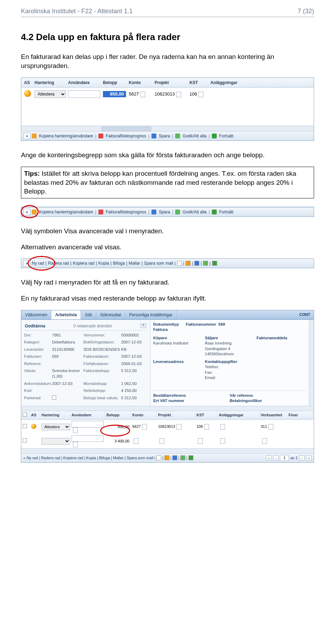  What do you see at coordinates (276, 458) in the screenshot?
I see `prev-page-icon: ‹` at bounding box center [276, 458].